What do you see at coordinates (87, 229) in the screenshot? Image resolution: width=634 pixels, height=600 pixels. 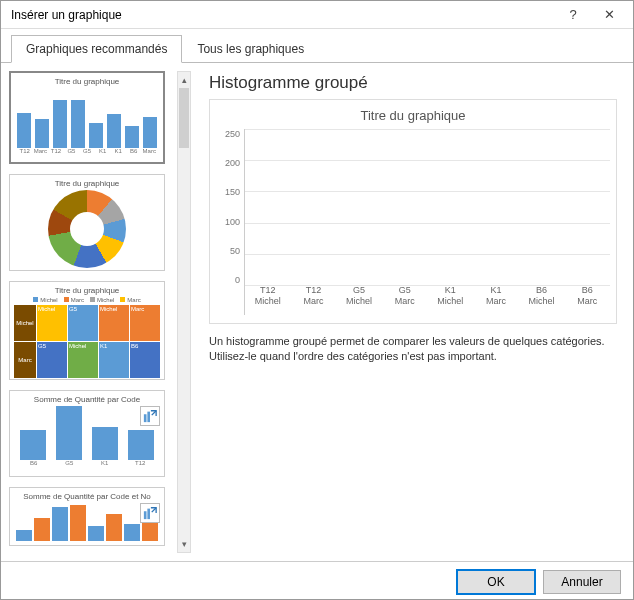 I see `donut-icon` at bounding box center [87, 229].